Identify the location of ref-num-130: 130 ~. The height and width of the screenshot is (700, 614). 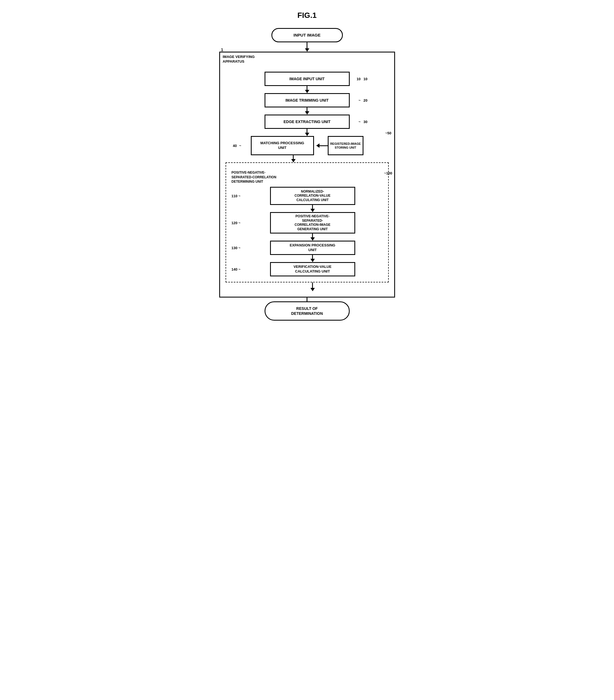
(236, 248).